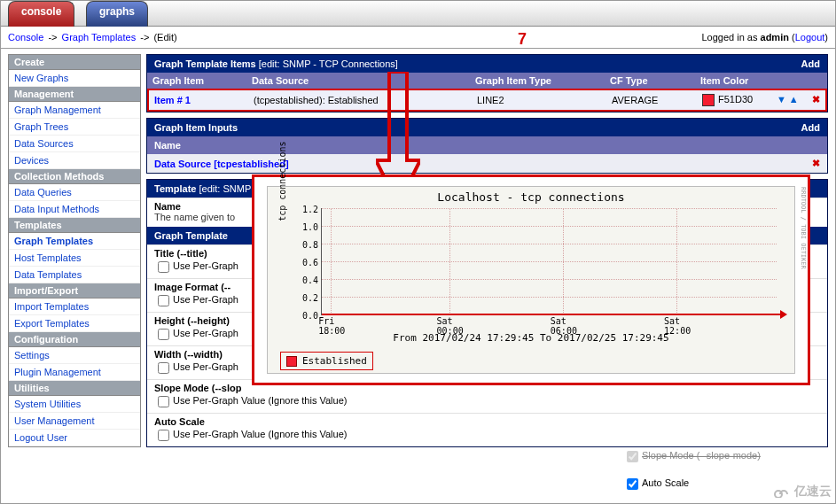 The width and height of the screenshot is (836, 504). I want to click on ytick: 0.8, so click(310, 244).